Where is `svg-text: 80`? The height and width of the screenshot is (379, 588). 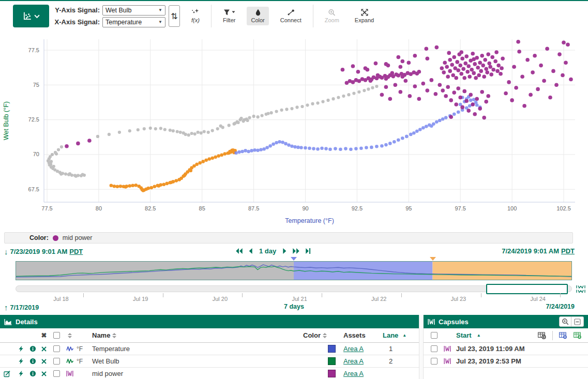 svg-text: 80 is located at coordinates (99, 208).